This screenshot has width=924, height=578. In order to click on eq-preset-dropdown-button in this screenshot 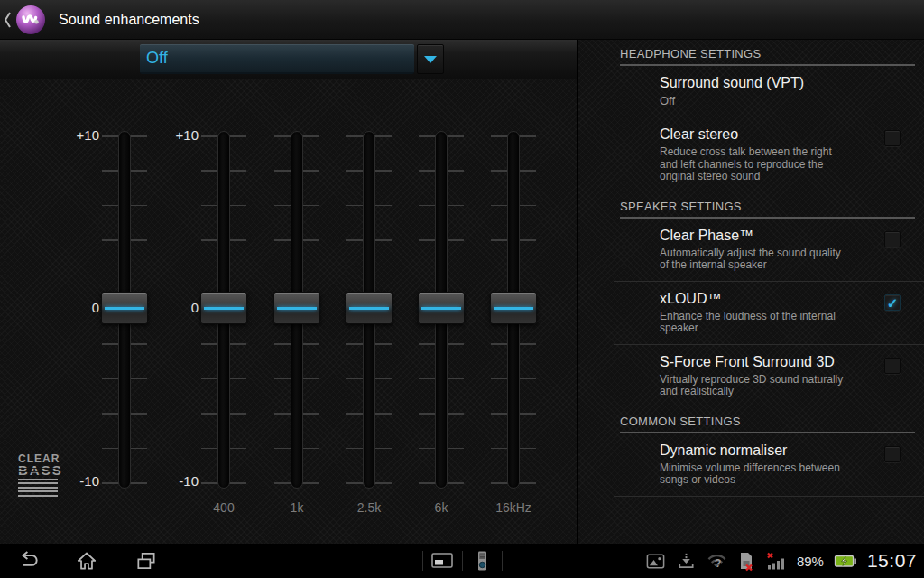, I will do `click(430, 60)`.